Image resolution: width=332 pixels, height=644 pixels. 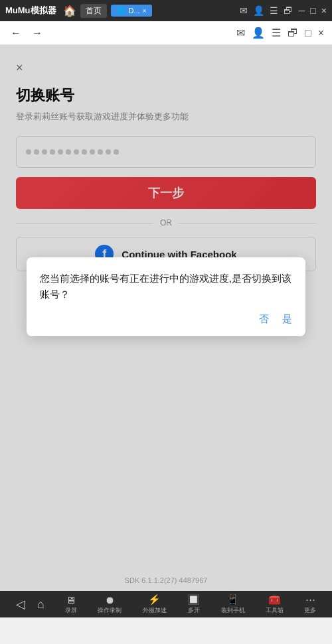 What do you see at coordinates (71, 605) in the screenshot?
I see `taskbar-item-screen-record: 🖥 录屏` at bounding box center [71, 605].